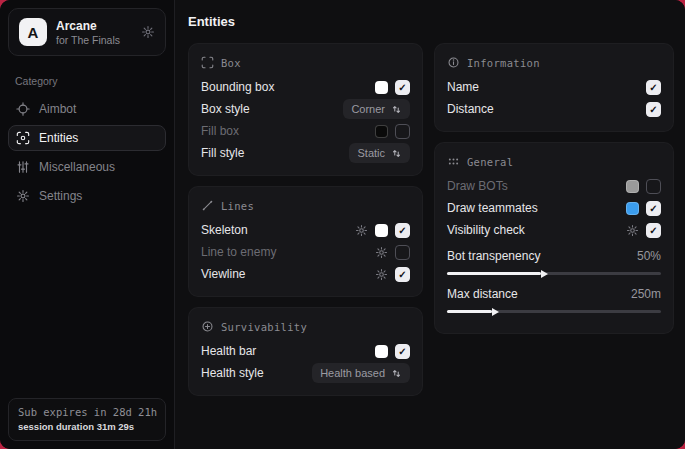  I want to click on setting-label: Visibility check, so click(486, 230).